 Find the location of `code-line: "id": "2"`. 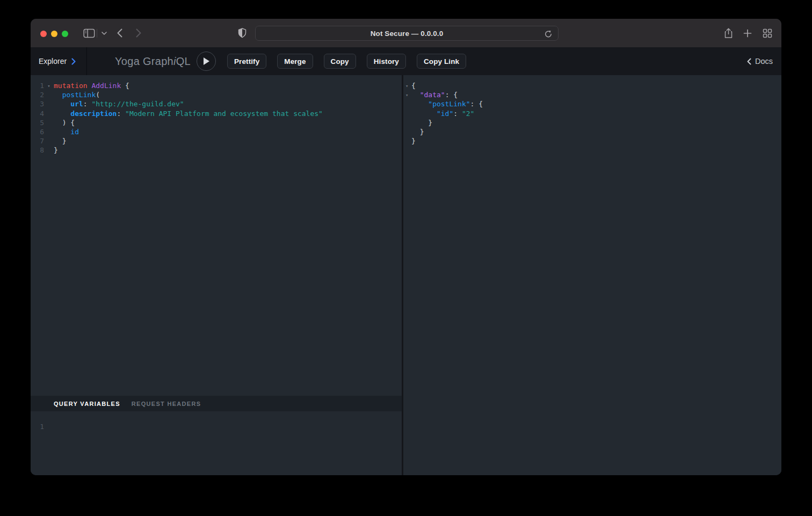

code-line: "id": "2" is located at coordinates (592, 114).